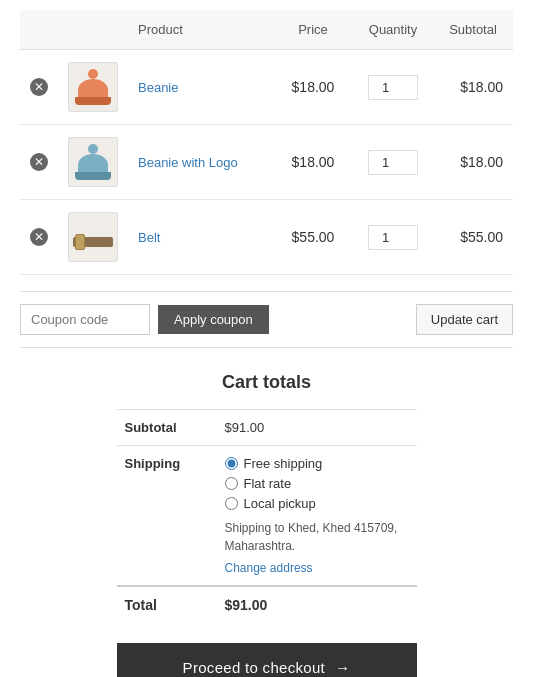 This screenshot has height=677, width=533. Describe the element at coordinates (232, 504) in the screenshot. I see `shipping-radio-local` at that location.